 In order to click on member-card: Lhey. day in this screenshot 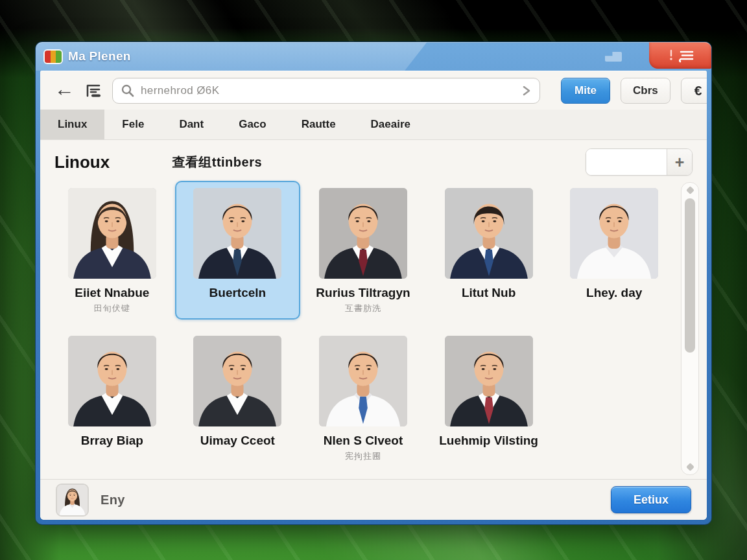, I will do `click(614, 250)`.